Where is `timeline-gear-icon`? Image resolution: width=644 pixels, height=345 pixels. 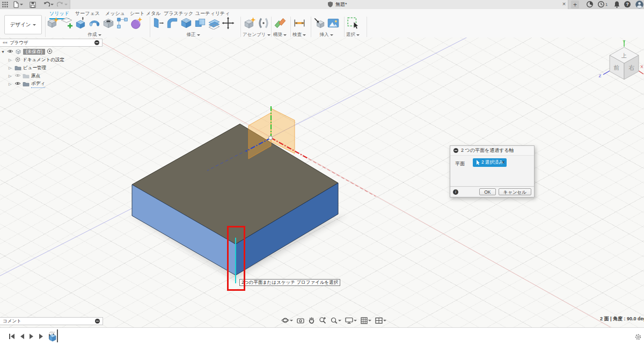
timeline-gear-icon is located at coordinates (638, 338).